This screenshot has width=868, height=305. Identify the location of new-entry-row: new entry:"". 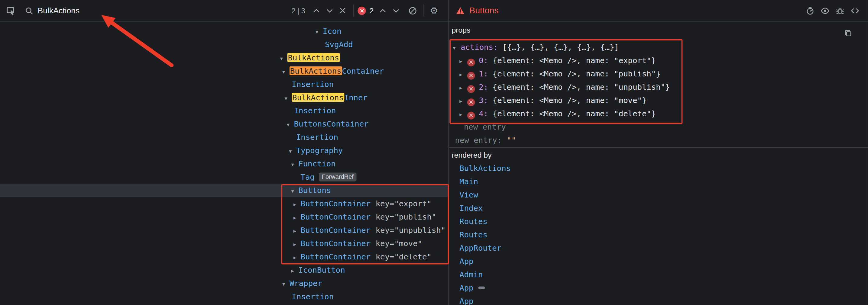
(658, 140).